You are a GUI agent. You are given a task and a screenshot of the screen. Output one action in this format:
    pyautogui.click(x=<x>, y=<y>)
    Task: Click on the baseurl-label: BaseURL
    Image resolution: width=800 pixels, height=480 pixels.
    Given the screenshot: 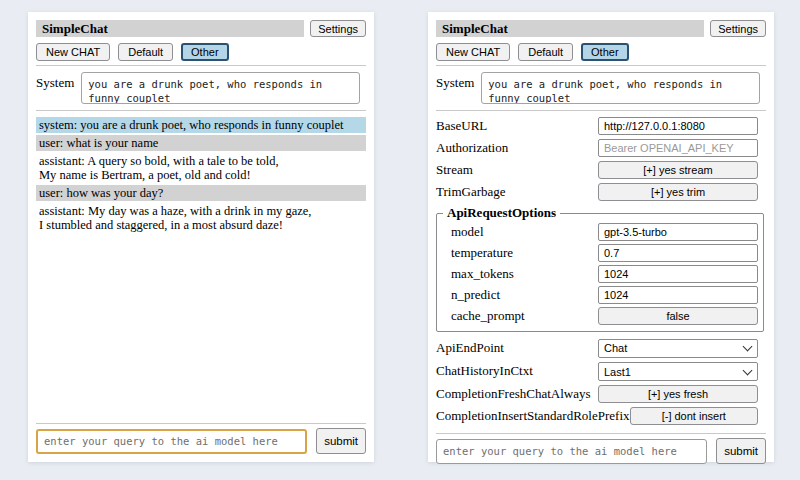 What is the action you would take?
    pyautogui.click(x=462, y=126)
    